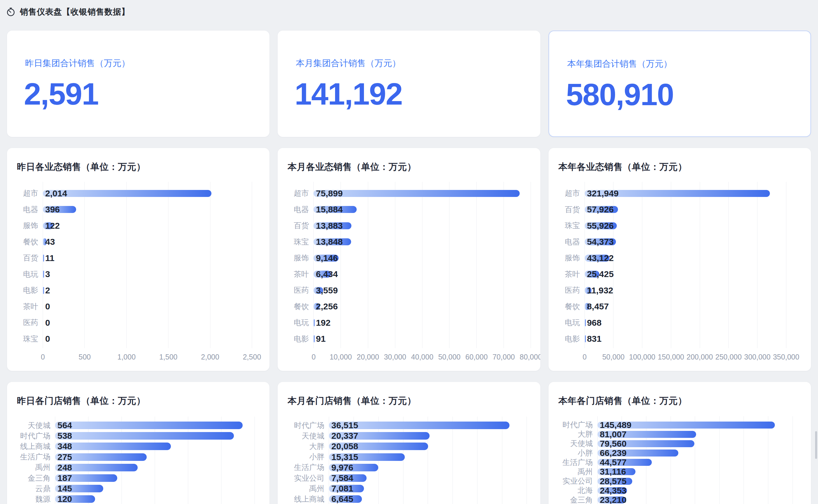 The width and height of the screenshot is (818, 504). Describe the element at coordinates (680, 291) in the screenshot. I see `chart-row: 医药11,932` at that location.